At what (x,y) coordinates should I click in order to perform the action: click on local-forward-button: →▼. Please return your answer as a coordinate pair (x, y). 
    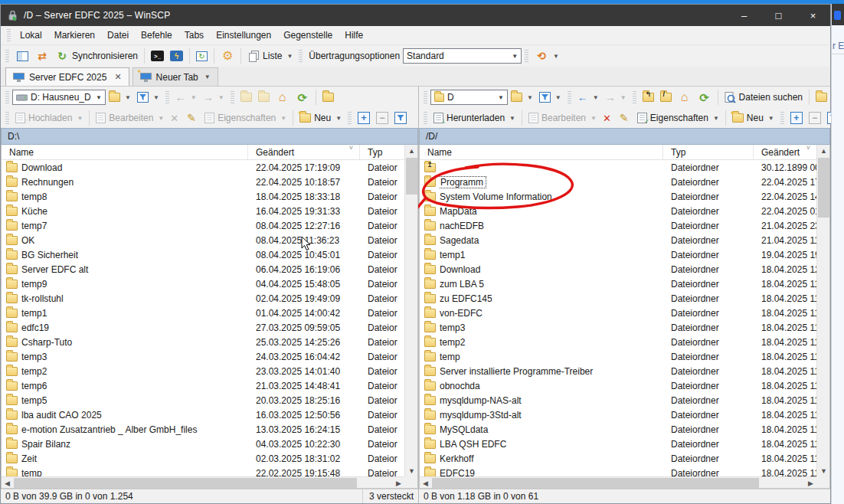
    Looking at the image, I should click on (214, 97).